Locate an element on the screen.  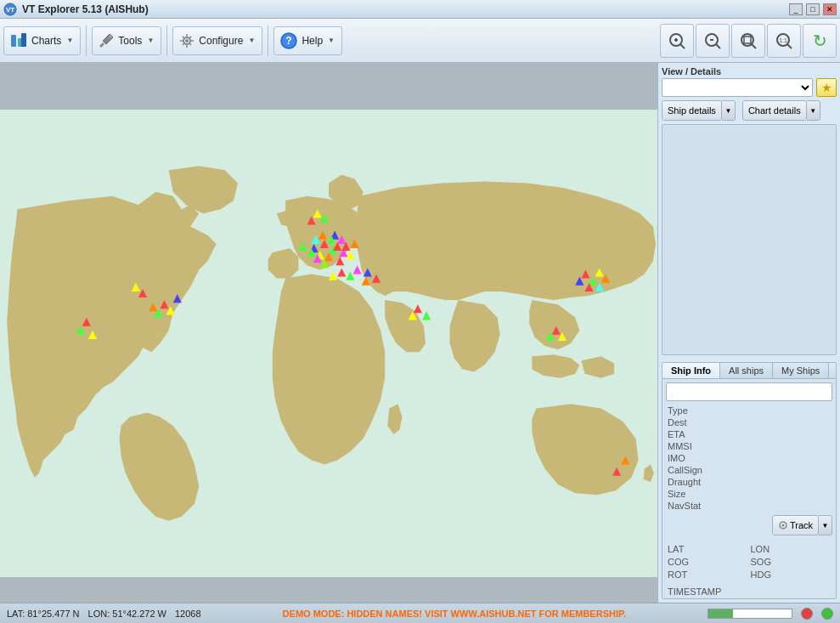
timestamp-label: TIMESTAMP is located at coordinates (695, 592).